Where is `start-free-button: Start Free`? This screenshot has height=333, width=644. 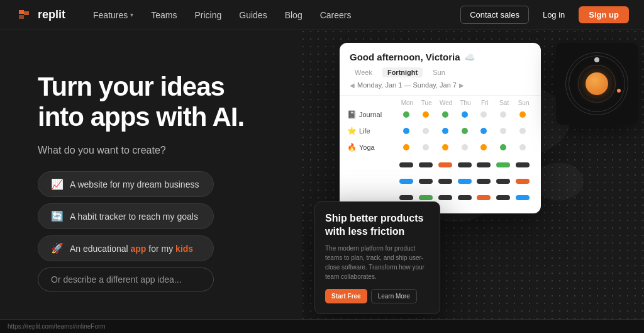 start-free-button: Start Free is located at coordinates (346, 296).